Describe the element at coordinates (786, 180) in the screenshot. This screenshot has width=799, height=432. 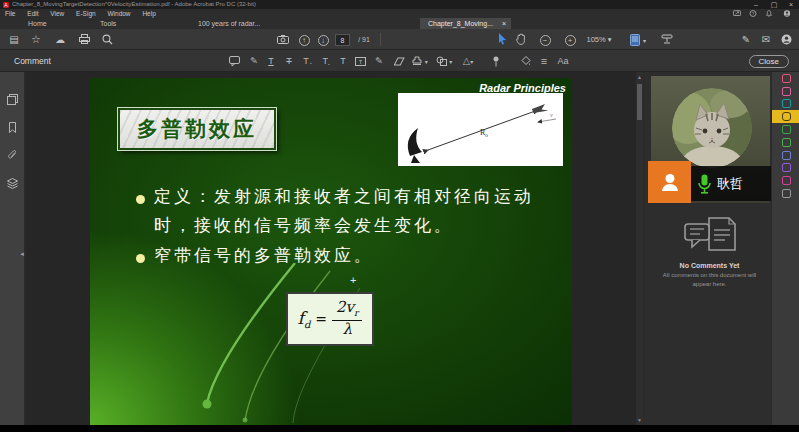
I see `tool-compress` at that location.